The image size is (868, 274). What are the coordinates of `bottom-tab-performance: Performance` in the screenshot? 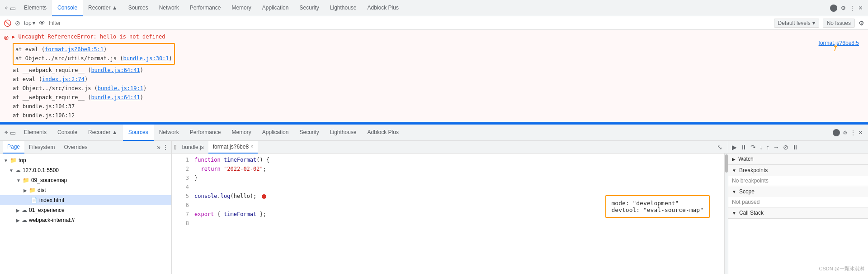 It's located at (205, 133).